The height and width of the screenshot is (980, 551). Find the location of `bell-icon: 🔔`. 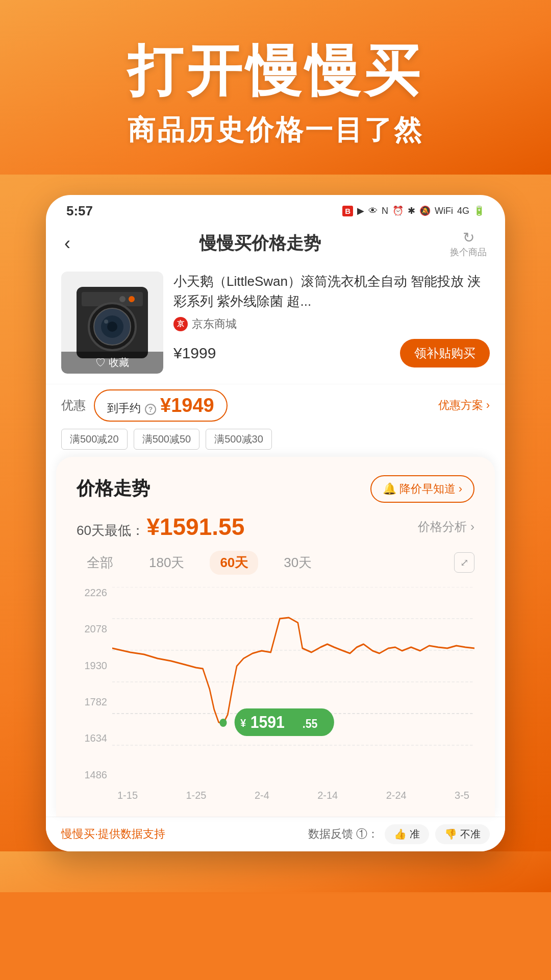

bell-icon: 🔔 is located at coordinates (390, 489).